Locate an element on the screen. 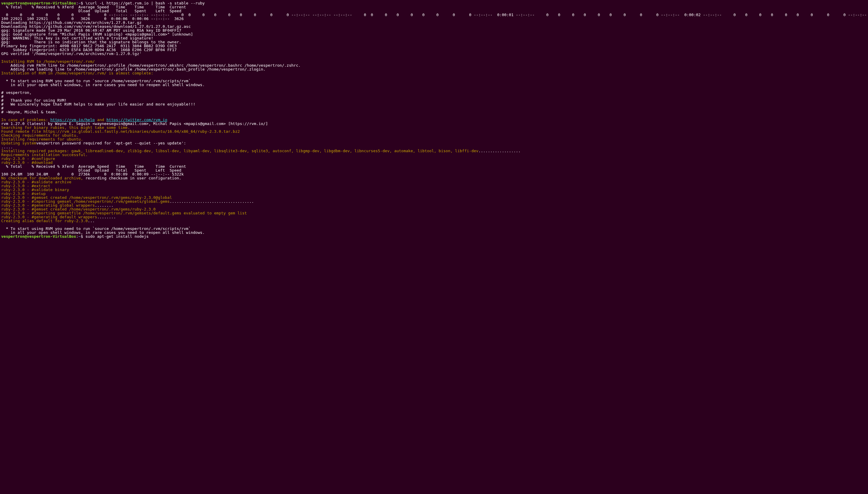 This screenshot has height=494, width=868. prompt2-path: ~ is located at coordinates (79, 236).